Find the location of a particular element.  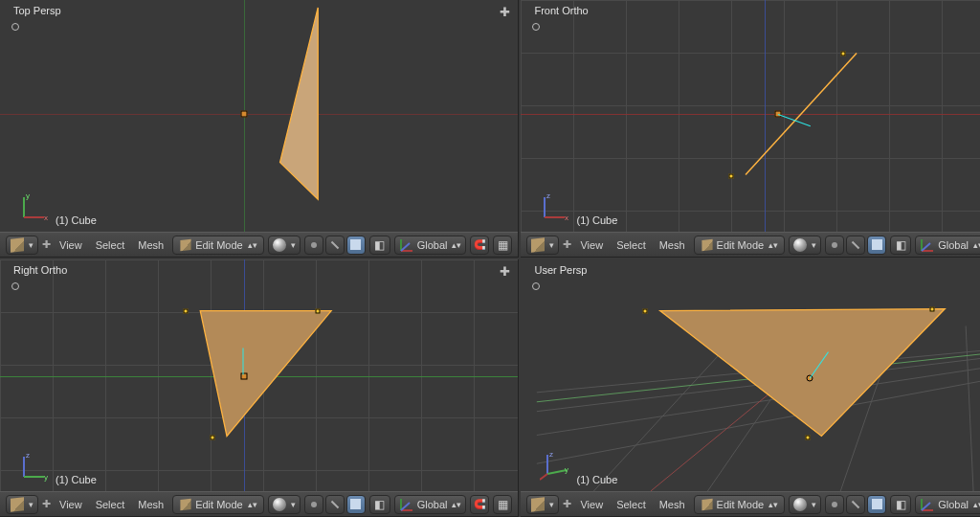

viewport-indicator-icon is located at coordinates (15, 27).